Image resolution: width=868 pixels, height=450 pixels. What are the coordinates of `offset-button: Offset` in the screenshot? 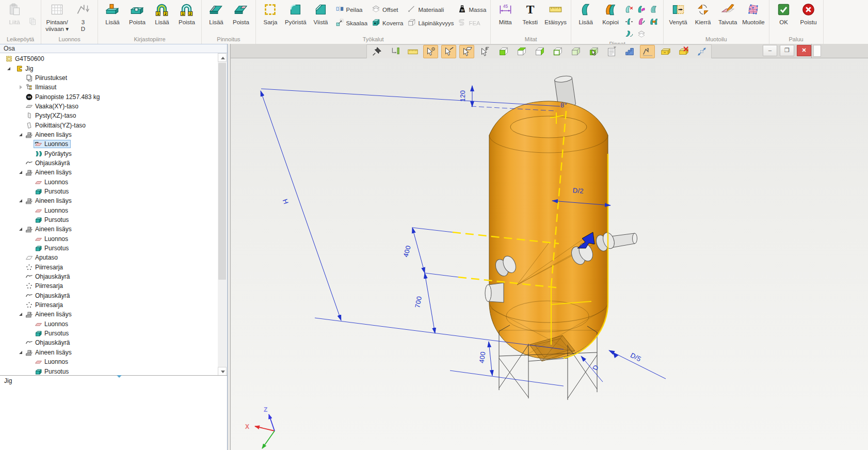 It's located at (387, 9).